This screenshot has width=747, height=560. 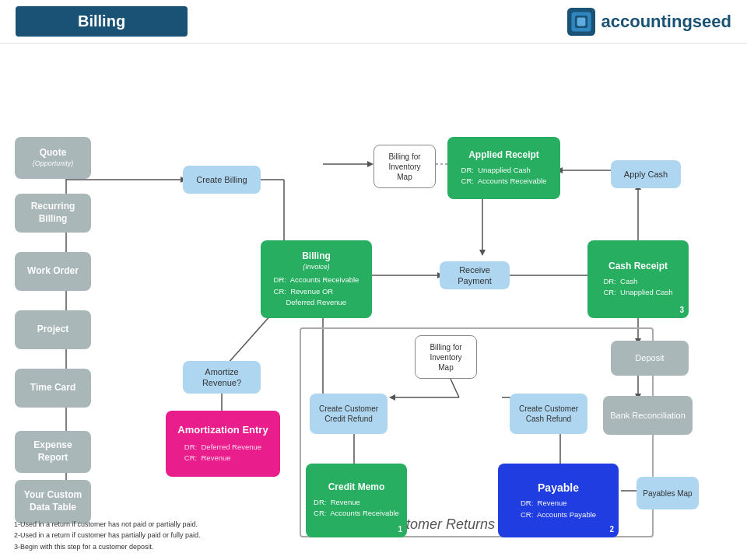 What do you see at coordinates (647, 415) in the screenshot?
I see `bank-reconciliation-node: Bank Reconciliation` at bounding box center [647, 415].